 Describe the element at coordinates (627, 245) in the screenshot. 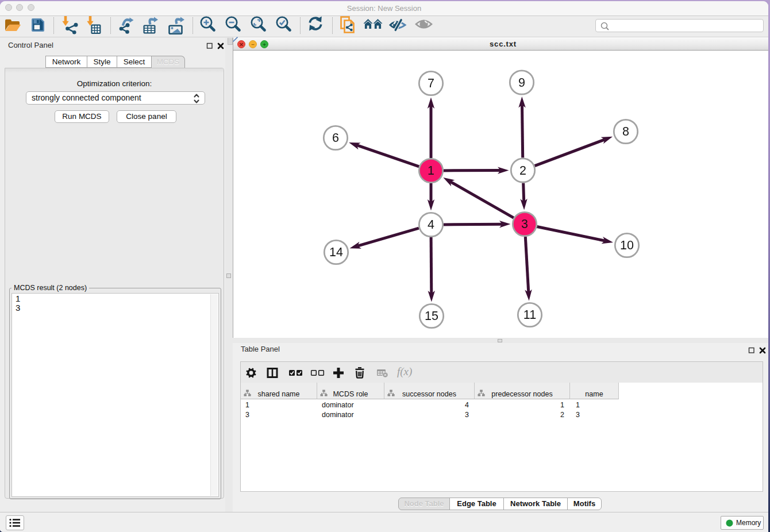

I see `svg-text: 10` at that location.